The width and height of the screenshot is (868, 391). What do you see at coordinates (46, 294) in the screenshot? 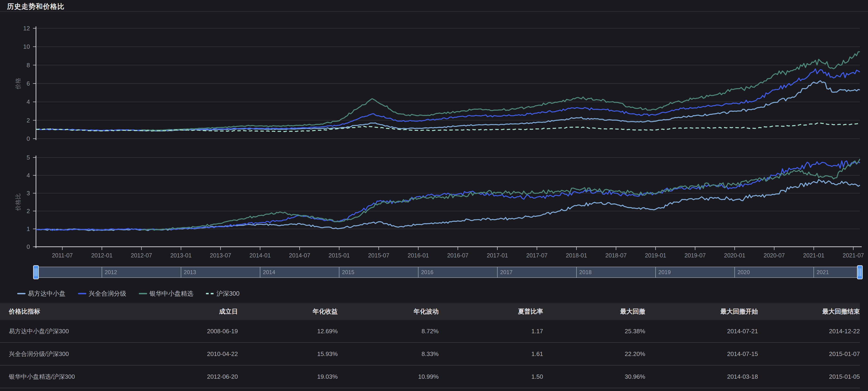
I see `legend-item-label: 易方达中小盘` at bounding box center [46, 294].